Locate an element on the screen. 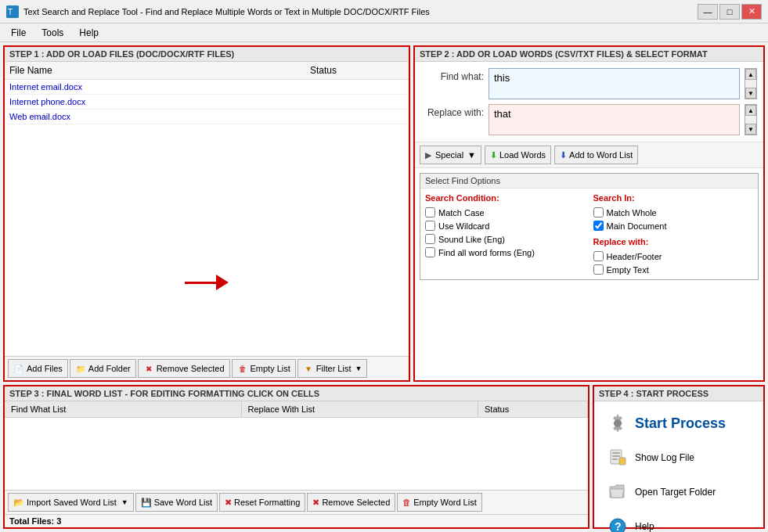 The width and height of the screenshot is (768, 532). file-table-header: File Name Status is located at coordinates (207, 70).